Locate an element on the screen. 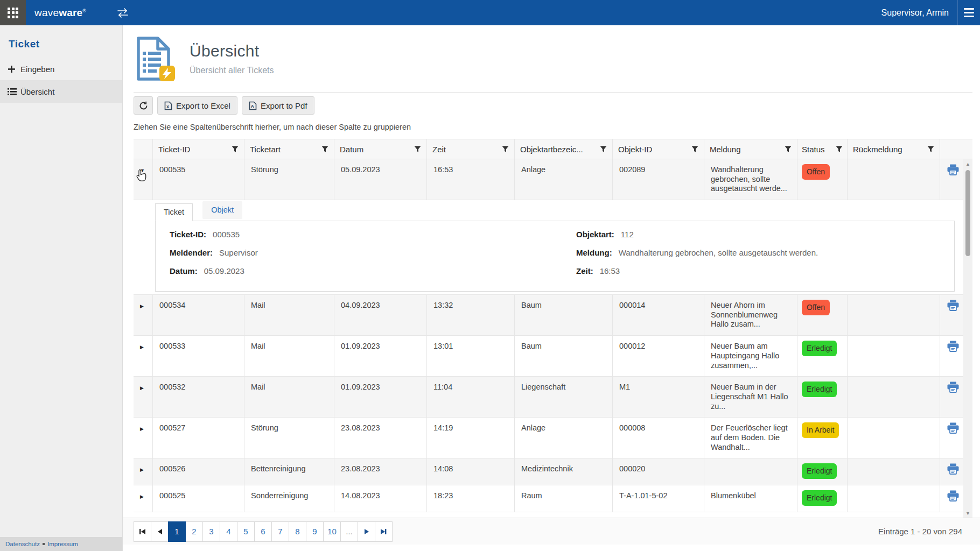 Image resolution: width=980 pixels, height=551 pixels. detail-field-meldung: Meldung:Wandhalterung gebrochen, sollte … is located at coordinates (697, 253).